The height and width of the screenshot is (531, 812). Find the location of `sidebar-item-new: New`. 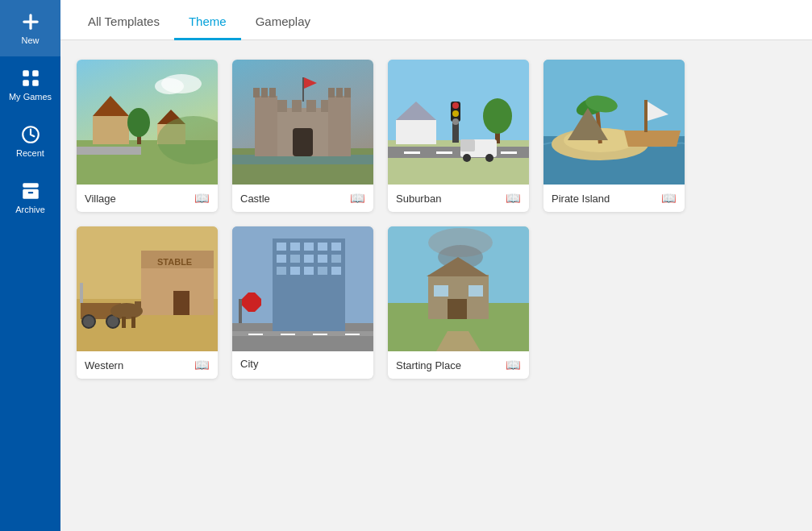

sidebar-item-new: New is located at coordinates (31, 28).